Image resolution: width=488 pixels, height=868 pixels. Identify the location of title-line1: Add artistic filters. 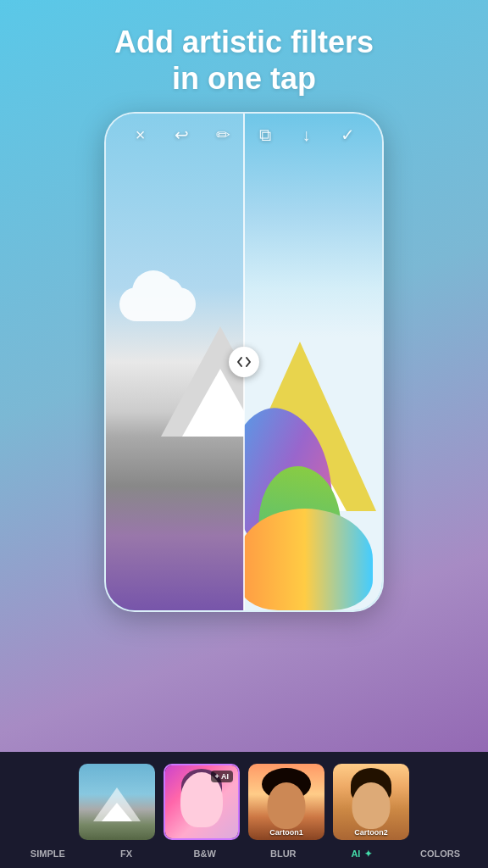
(244, 42).